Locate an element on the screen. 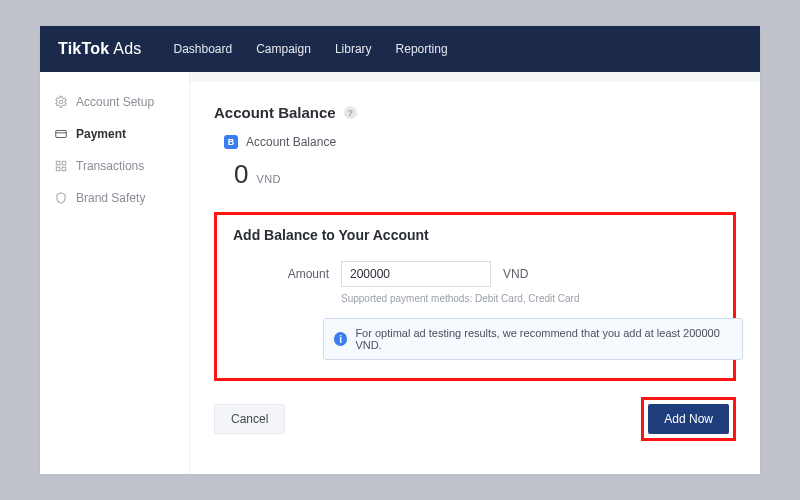 The height and width of the screenshot is (500, 800). nav-dashboard: Dashboard is located at coordinates (202, 49).